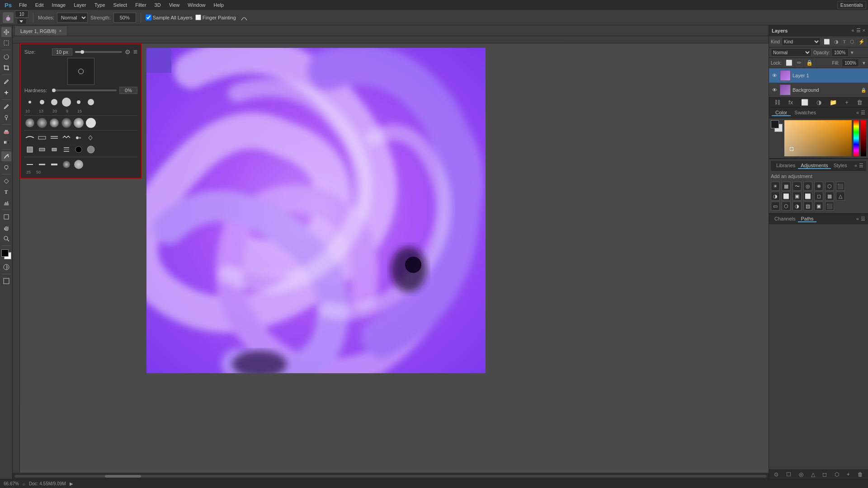  What do you see at coordinates (840, 196) in the screenshot?
I see `adj-threshold-icon: △` at bounding box center [840, 196].